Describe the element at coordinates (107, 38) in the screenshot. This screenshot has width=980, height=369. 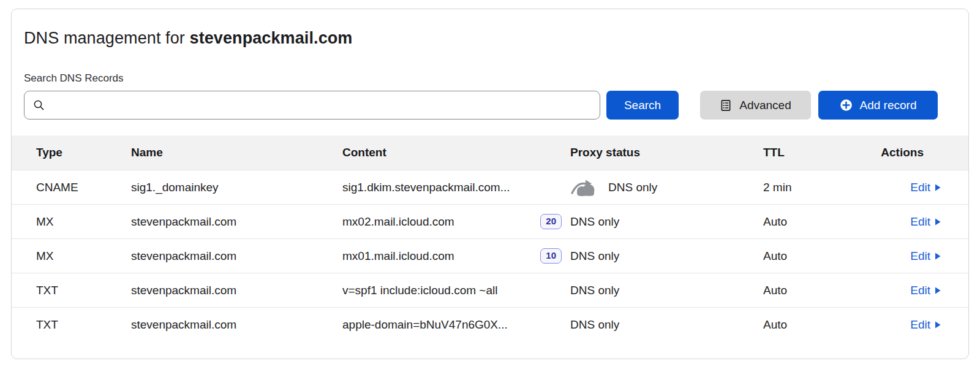
I see `page-title-prefix: DNS management for` at that location.